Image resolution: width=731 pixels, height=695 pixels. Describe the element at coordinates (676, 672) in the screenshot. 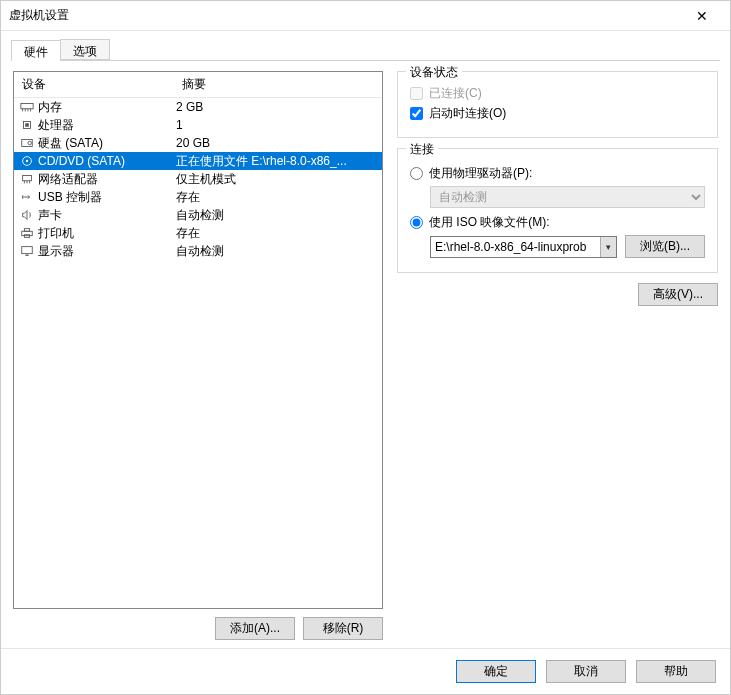

I see `help-button: 帮助` at that location.